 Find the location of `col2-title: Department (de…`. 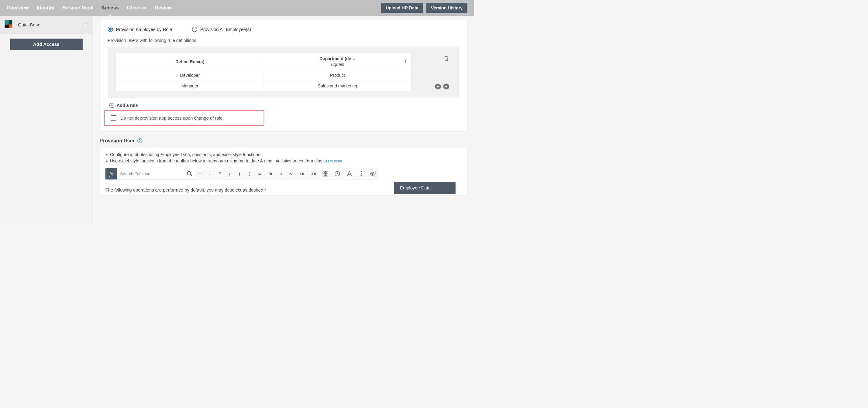

col2-title: Department (de… is located at coordinates (338, 59).